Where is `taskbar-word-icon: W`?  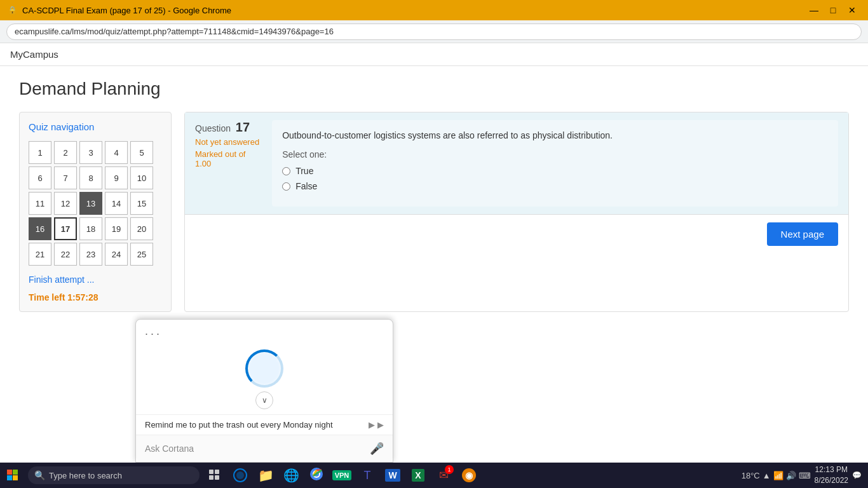
taskbar-word-icon: W is located at coordinates (393, 475).